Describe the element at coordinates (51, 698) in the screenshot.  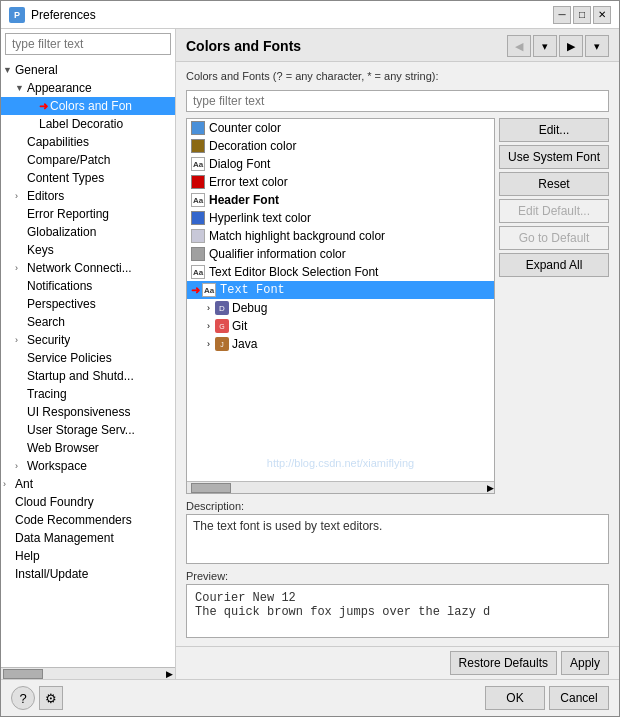
I see `settings-button: ⚙` at that location.